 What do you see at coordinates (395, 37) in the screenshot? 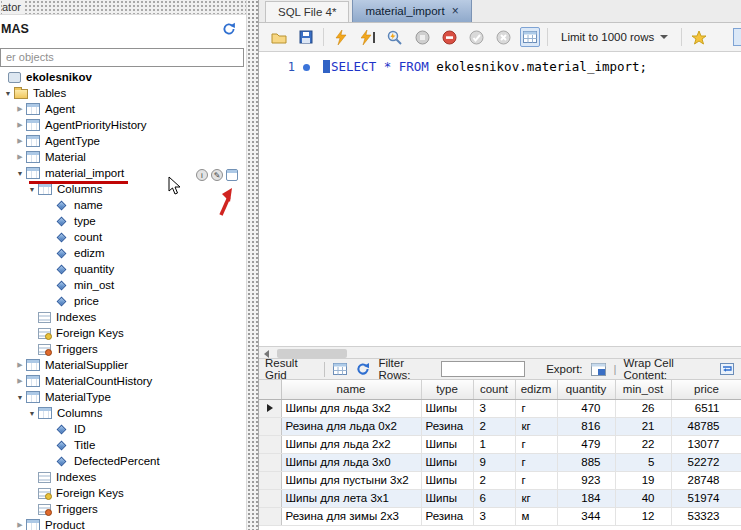
I see `explain-icon` at bounding box center [395, 37].